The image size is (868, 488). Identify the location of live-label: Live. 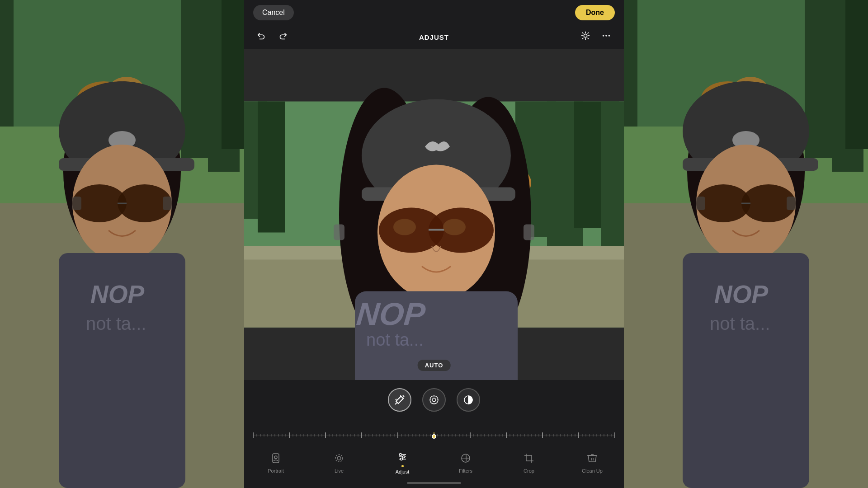
(339, 471).